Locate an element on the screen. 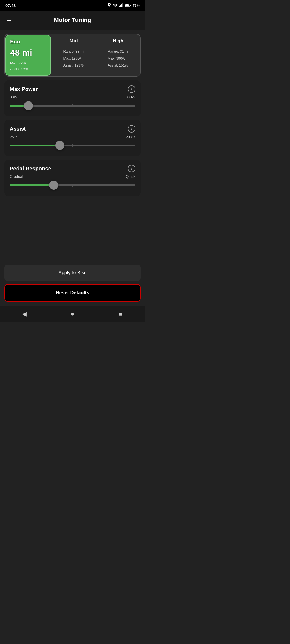 The image size is (290, 644). spacer is located at coordinates (73, 210).